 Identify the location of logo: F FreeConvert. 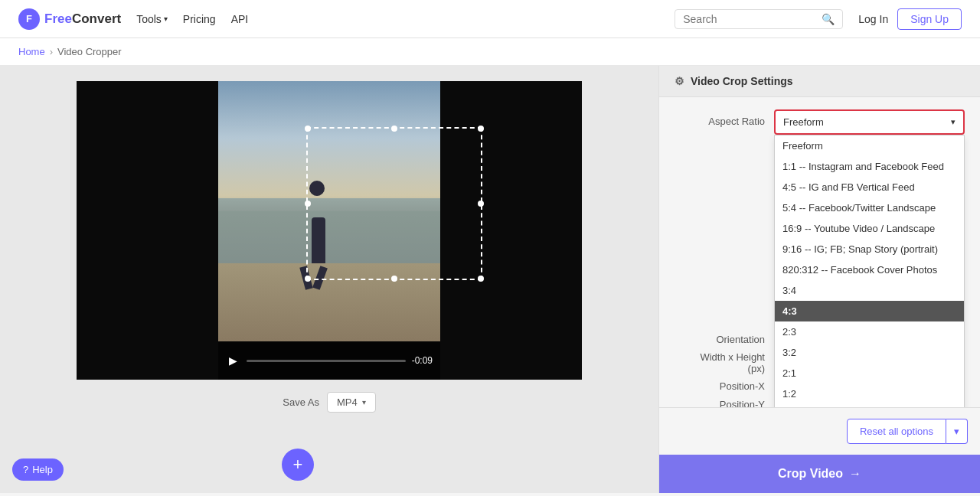
(70, 19).